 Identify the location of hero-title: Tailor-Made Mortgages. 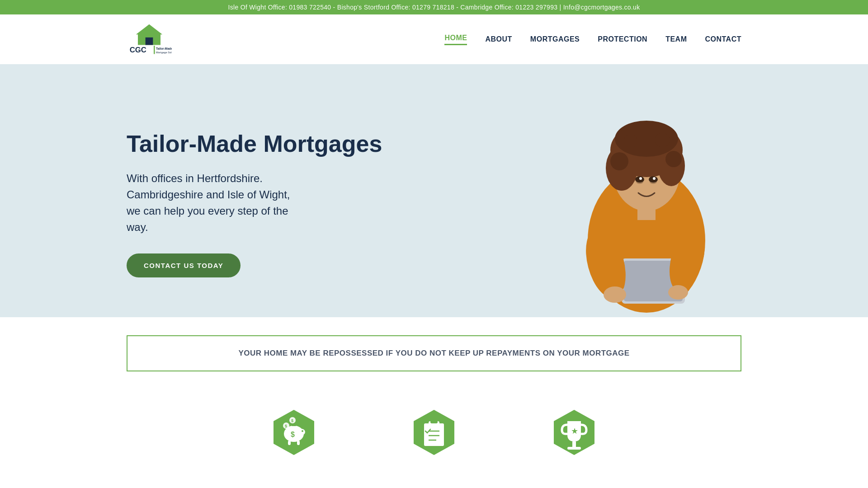
(254, 144).